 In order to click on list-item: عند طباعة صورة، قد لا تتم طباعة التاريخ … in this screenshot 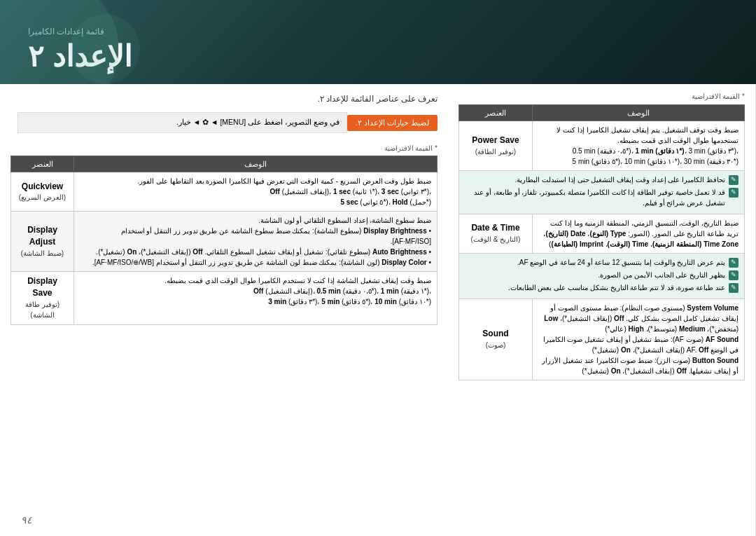, I will do `click(602, 287)`.